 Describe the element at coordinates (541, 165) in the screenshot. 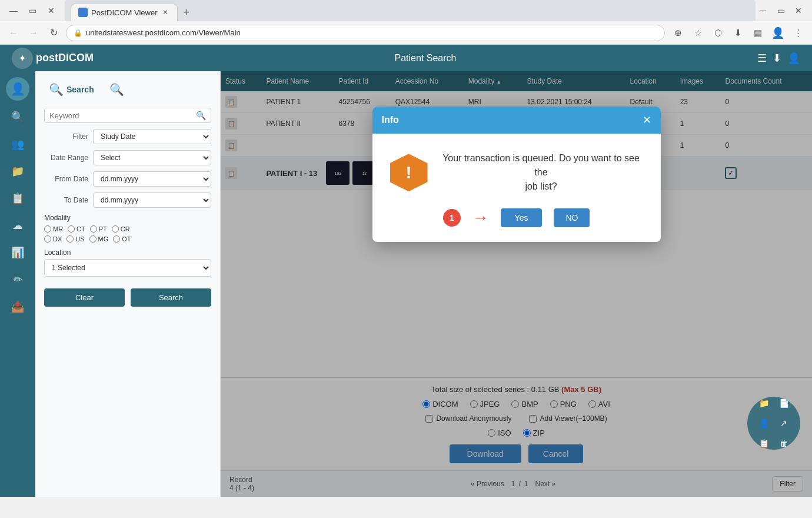

I see `dialog-message-line1: Your transaction is queued. Do you want …` at that location.